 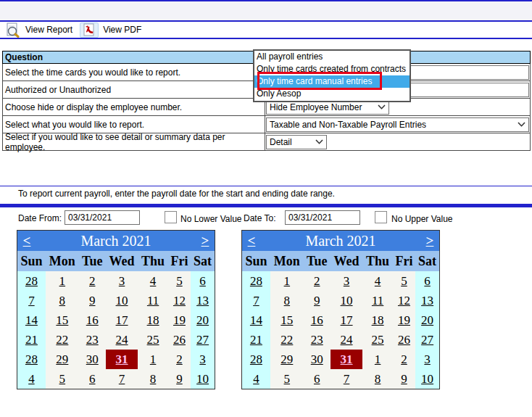 I want to click on view-report-button: View Report, so click(x=39, y=30).